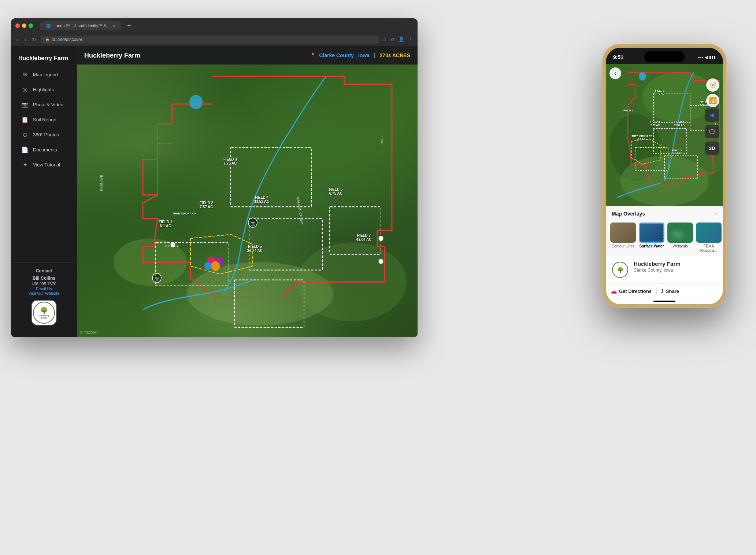 Image resolution: width=756 pixels, height=555 pixels. Describe the element at coordinates (25, 150) in the screenshot. I see `documents-icon: 📄` at that location.